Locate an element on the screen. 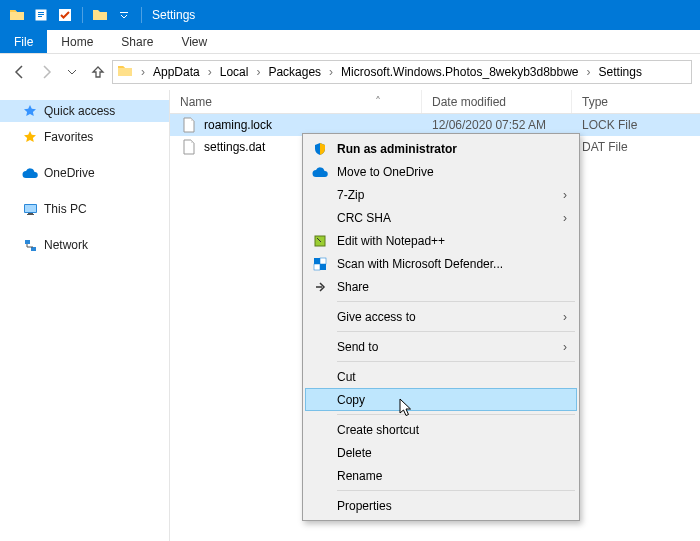  ctx-label: Properties is located at coordinates (364, 506).